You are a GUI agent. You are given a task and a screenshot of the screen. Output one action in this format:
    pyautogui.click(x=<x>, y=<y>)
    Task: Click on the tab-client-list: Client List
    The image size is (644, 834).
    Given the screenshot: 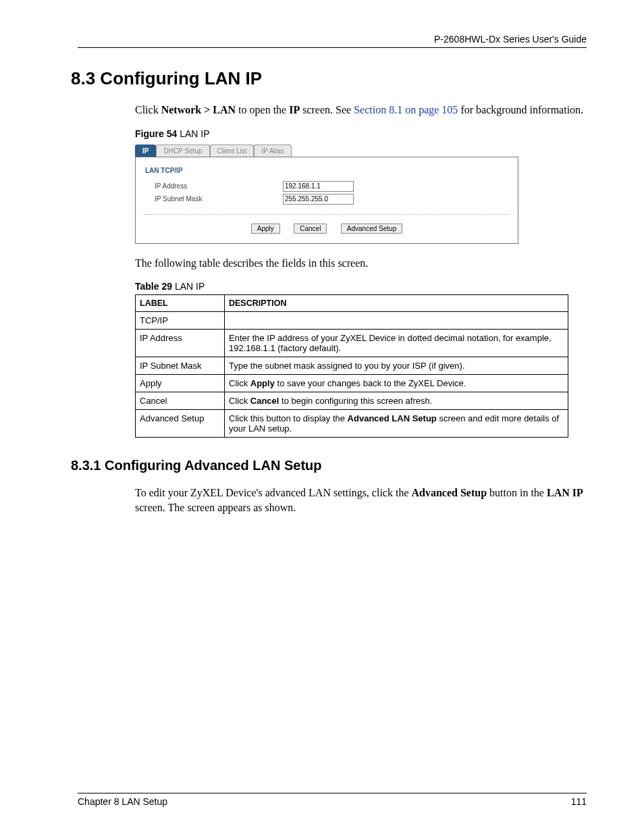 What is the action you would take?
    pyautogui.click(x=232, y=151)
    